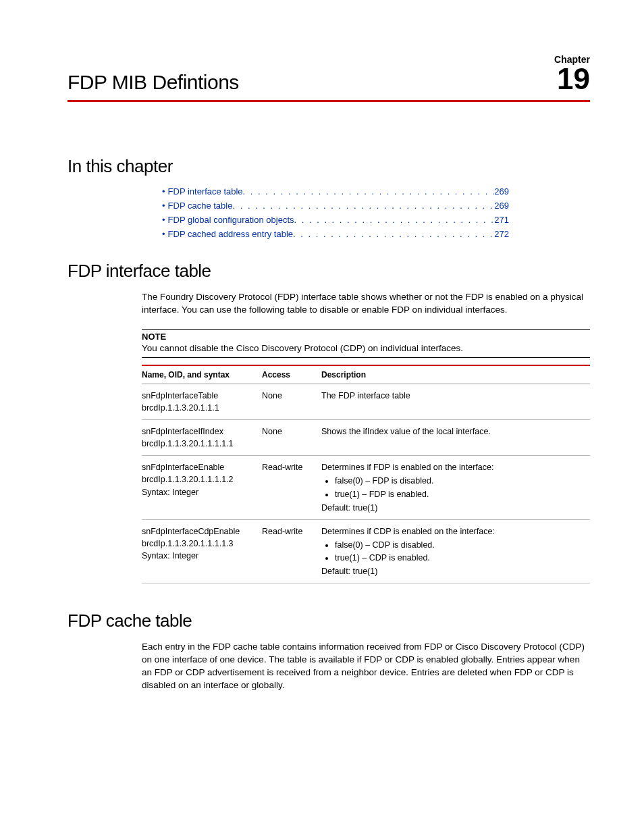  What do you see at coordinates (456, 375) in the screenshot?
I see `col-description: Description` at bounding box center [456, 375].